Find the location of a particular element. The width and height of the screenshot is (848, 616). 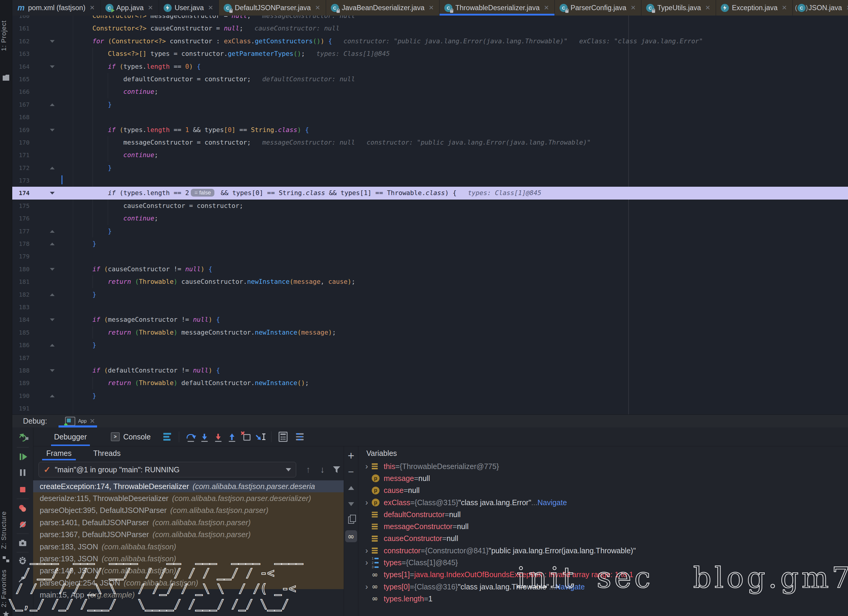

variable-row: ∞types.length = 1 is located at coordinates (603, 599).